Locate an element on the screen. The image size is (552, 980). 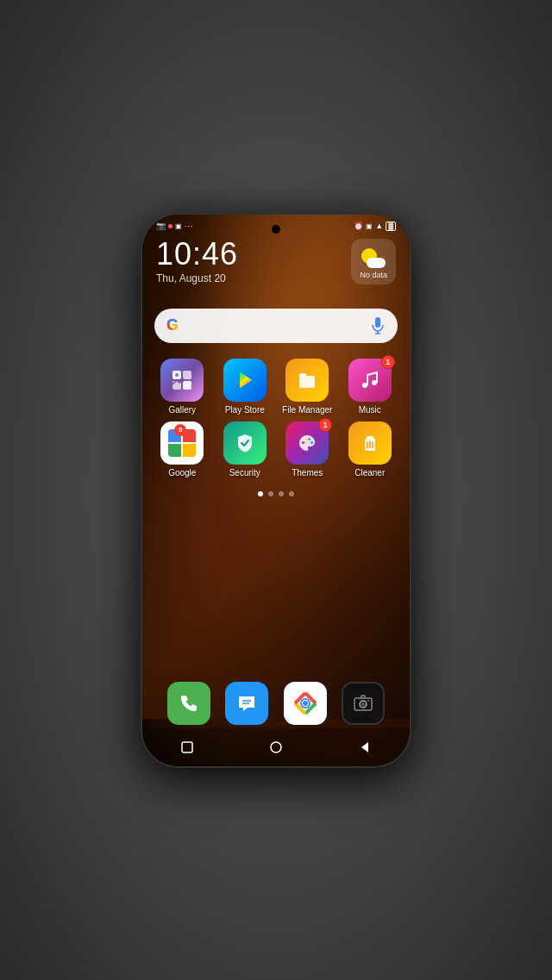
page-indicator is located at coordinates (276, 494).